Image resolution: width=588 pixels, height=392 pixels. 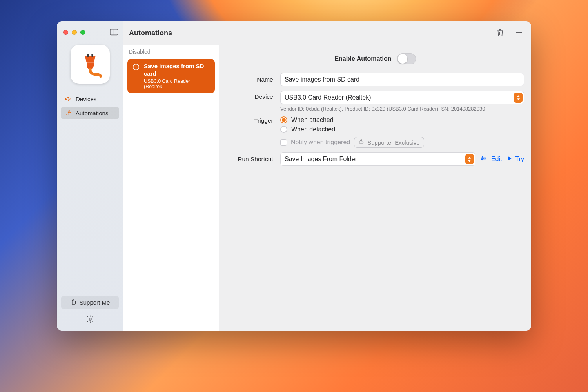 I want to click on shortcut-select: Save Images From Folder, so click(x=378, y=159).